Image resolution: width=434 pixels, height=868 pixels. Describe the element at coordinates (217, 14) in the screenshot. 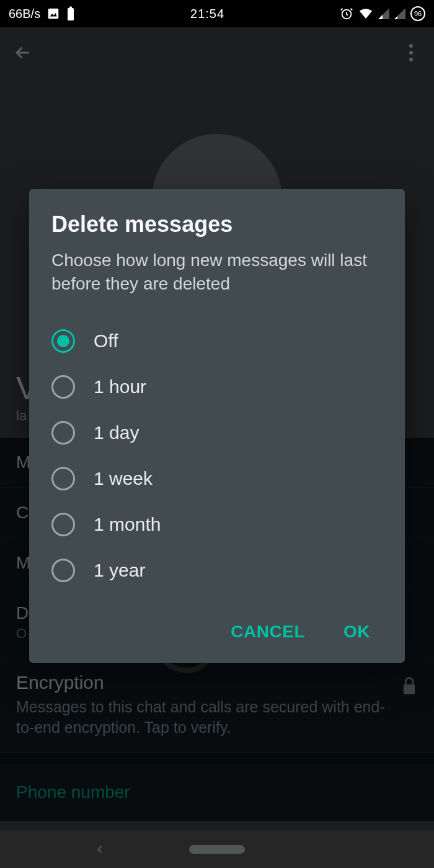

I see `status-bar: 66B/s 21:54 96` at that location.